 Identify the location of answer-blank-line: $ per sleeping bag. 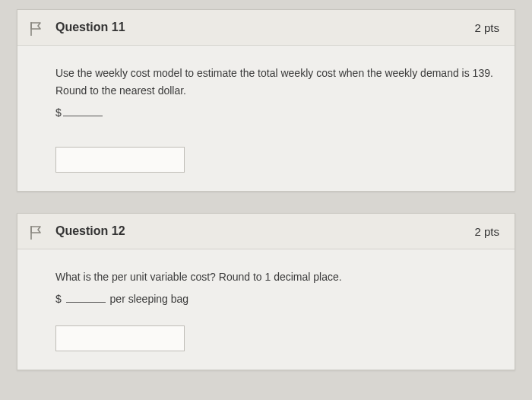
(122, 299).